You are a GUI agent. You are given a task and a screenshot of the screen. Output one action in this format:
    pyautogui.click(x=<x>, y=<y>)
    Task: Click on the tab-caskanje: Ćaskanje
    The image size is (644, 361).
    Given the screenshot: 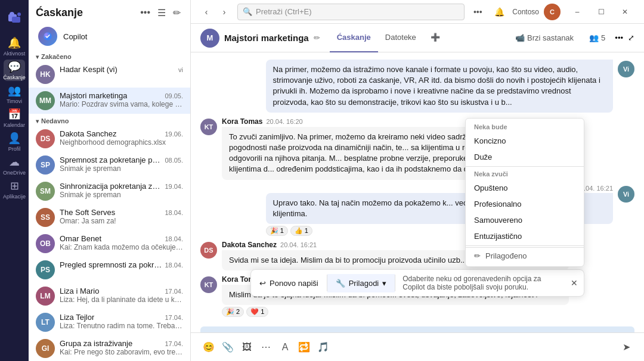 What is the action you would take?
    pyautogui.click(x=354, y=38)
    